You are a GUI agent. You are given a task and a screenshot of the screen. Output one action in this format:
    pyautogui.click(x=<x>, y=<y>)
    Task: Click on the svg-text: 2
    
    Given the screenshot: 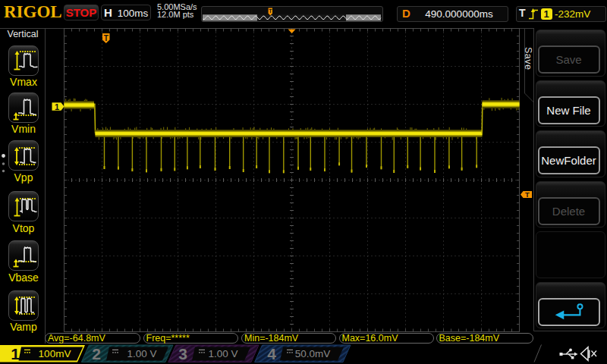 What is the action you would take?
    pyautogui.click(x=96, y=353)
    